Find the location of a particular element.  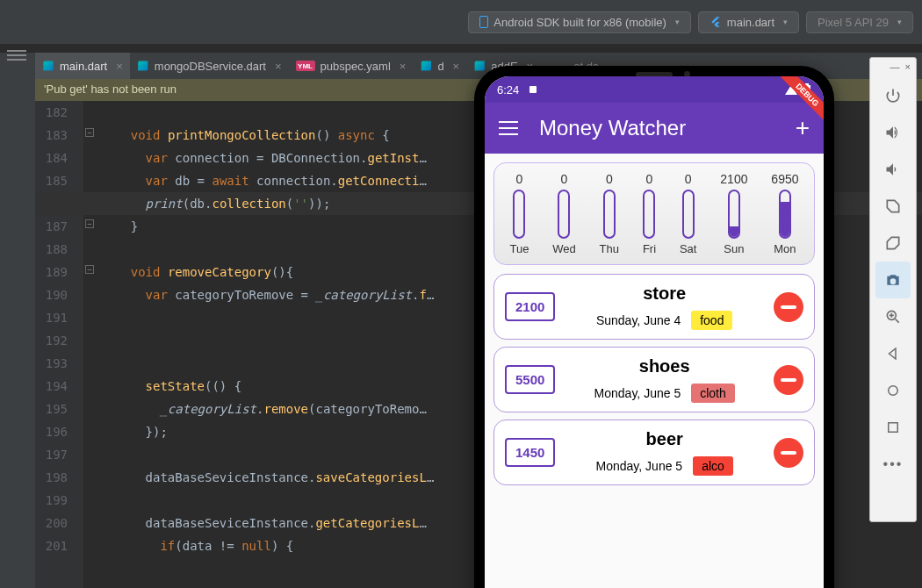

day-label: Tue is located at coordinates (519, 249).